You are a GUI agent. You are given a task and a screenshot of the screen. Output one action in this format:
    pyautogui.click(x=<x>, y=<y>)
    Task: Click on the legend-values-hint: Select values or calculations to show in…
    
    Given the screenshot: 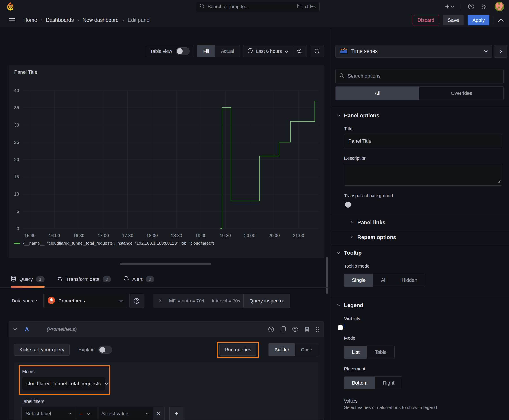 What is the action you would take?
    pyautogui.click(x=424, y=407)
    